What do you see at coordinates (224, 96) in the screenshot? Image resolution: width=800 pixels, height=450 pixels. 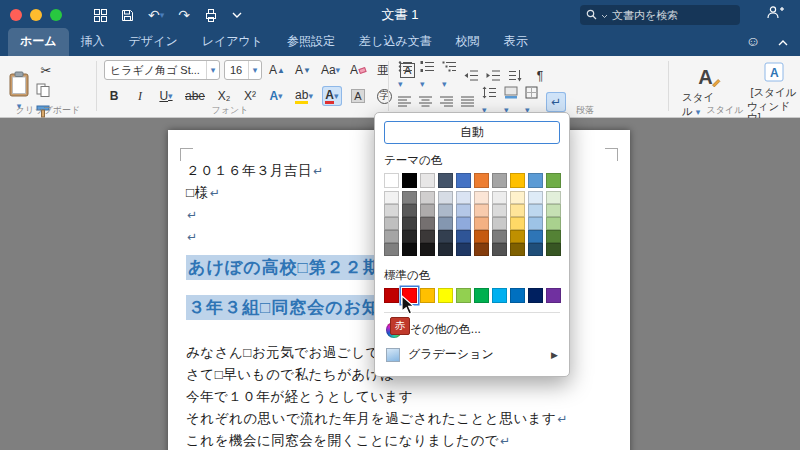 I see `subscript-button: X₂` at bounding box center [224, 96].